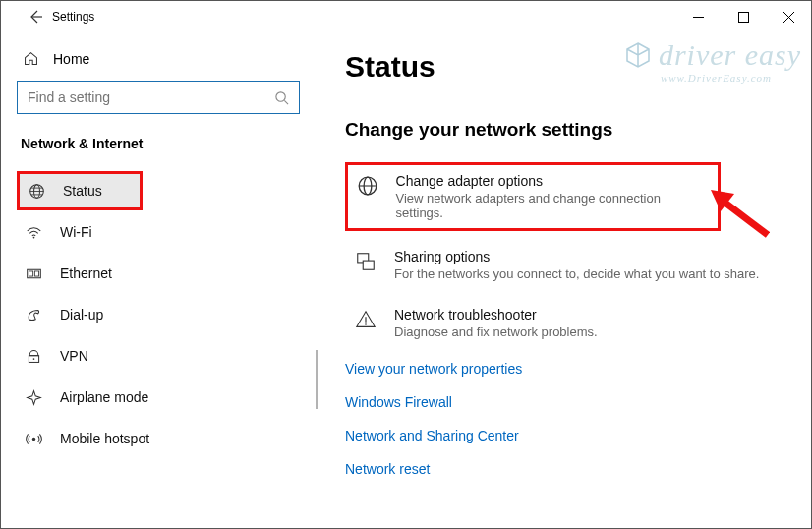 The image size is (812, 529). What do you see at coordinates (158, 356) in the screenshot?
I see `sidebar-item-vpn: VPN` at bounding box center [158, 356].